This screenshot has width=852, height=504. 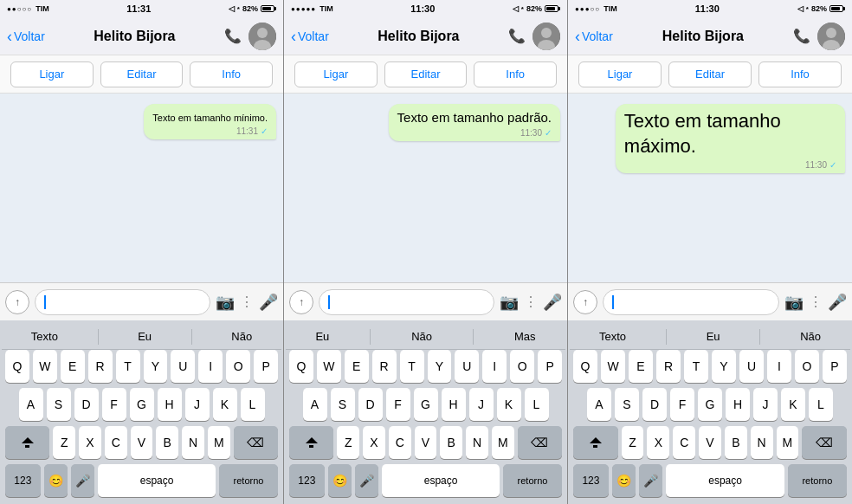 I want to click on back-button: ‹ Voltar, so click(x=594, y=36).